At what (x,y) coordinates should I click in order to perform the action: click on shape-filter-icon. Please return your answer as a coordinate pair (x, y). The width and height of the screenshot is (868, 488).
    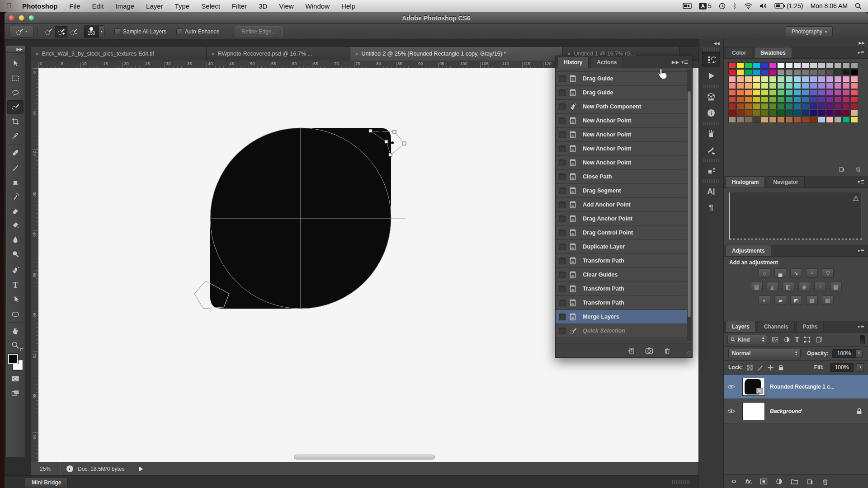
    Looking at the image, I should click on (807, 340).